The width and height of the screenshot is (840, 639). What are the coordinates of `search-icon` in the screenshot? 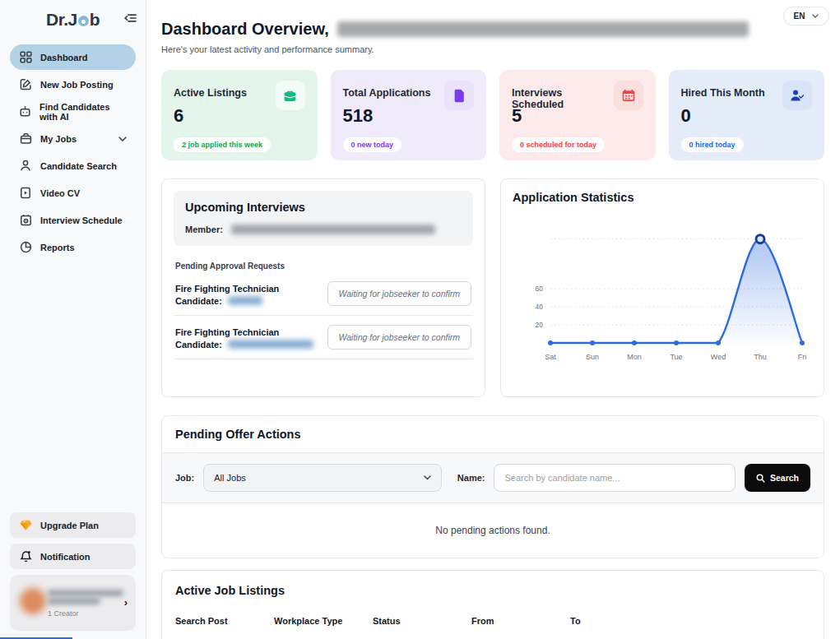 It's located at (760, 479).